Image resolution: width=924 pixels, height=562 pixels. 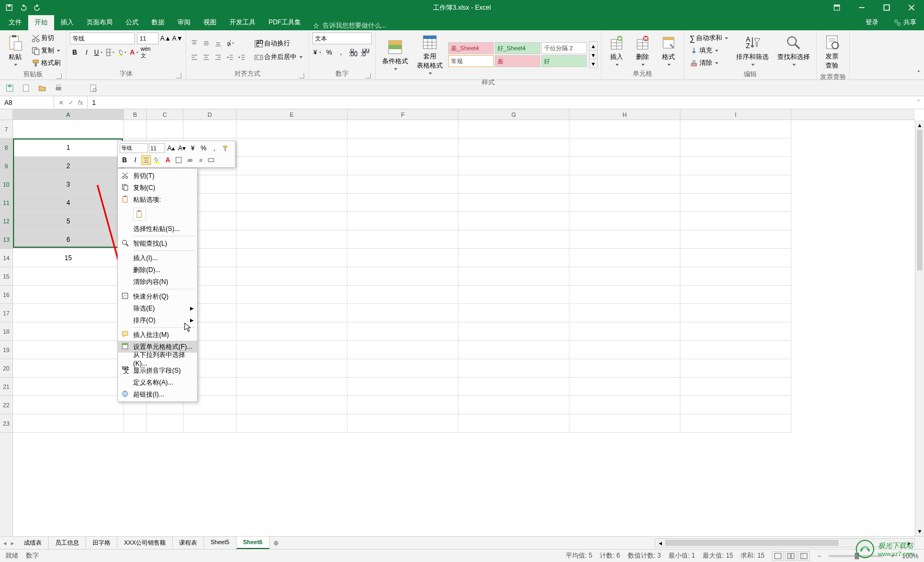 What do you see at coordinates (158, 308) in the screenshot?
I see `context-menu-item: 筛选(E)▶` at bounding box center [158, 308].